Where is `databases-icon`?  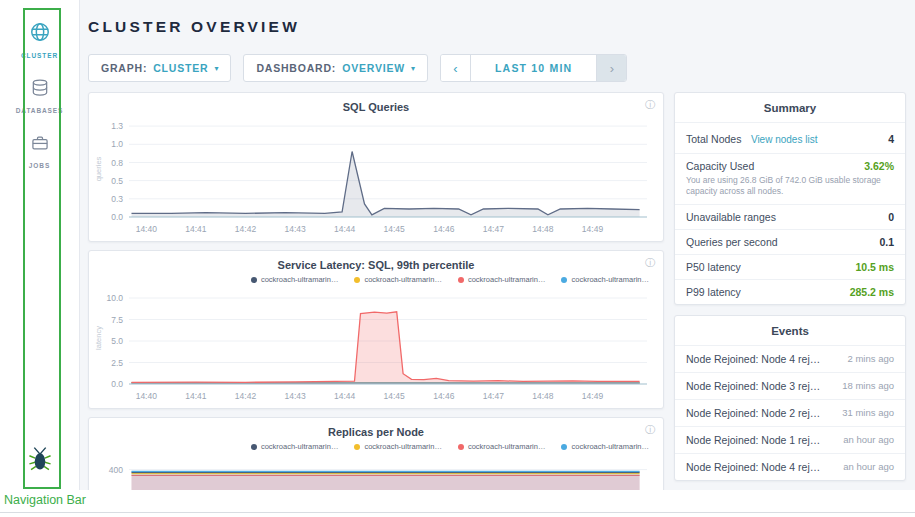
databases-icon is located at coordinates (40, 90).